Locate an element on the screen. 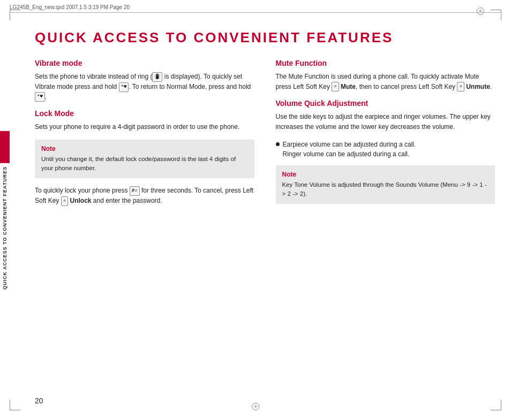 This screenshot has height=420, width=511. soft-key-unlock: ⌕ is located at coordinates (64, 201).